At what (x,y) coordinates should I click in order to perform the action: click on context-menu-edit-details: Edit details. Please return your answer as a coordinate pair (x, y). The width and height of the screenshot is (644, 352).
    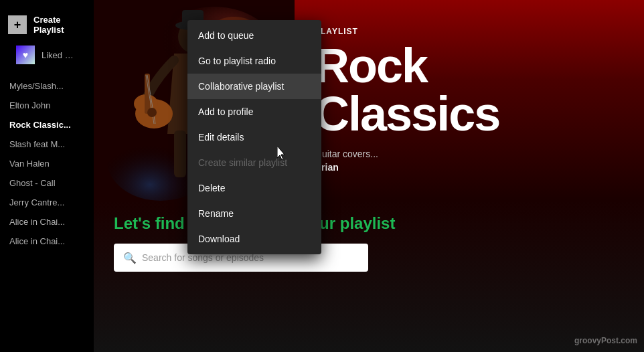
    Looking at the image, I should click on (254, 137).